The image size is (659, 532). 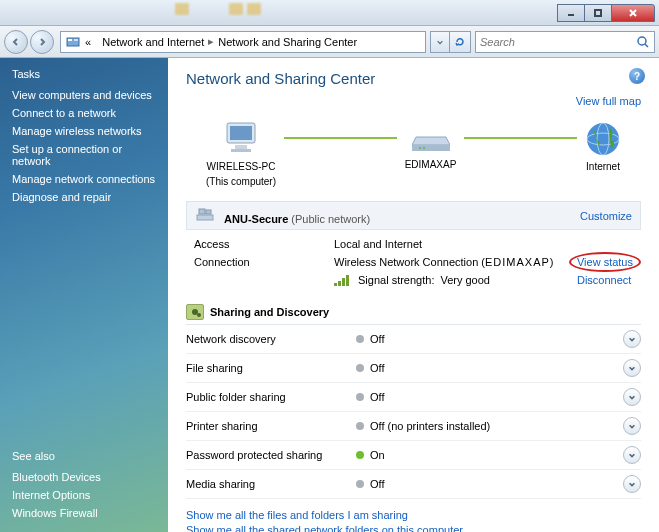 What do you see at coordinates (565, 42) in the screenshot?
I see `search-box` at bounding box center [565, 42].